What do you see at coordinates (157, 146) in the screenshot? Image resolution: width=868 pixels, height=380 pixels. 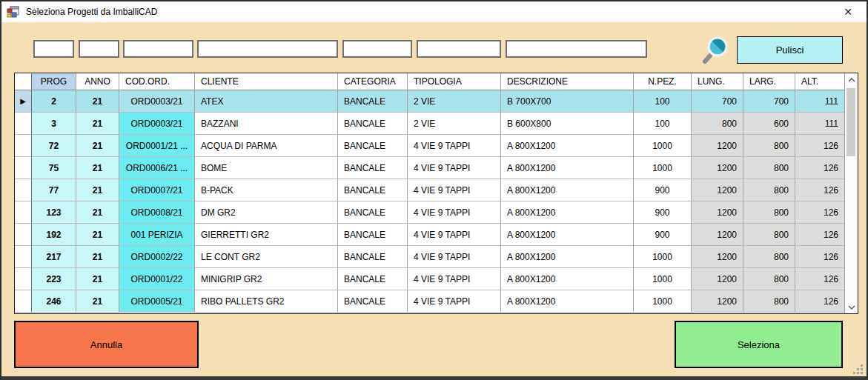 I see `cell-codord: ORD0001/21 ...` at bounding box center [157, 146].